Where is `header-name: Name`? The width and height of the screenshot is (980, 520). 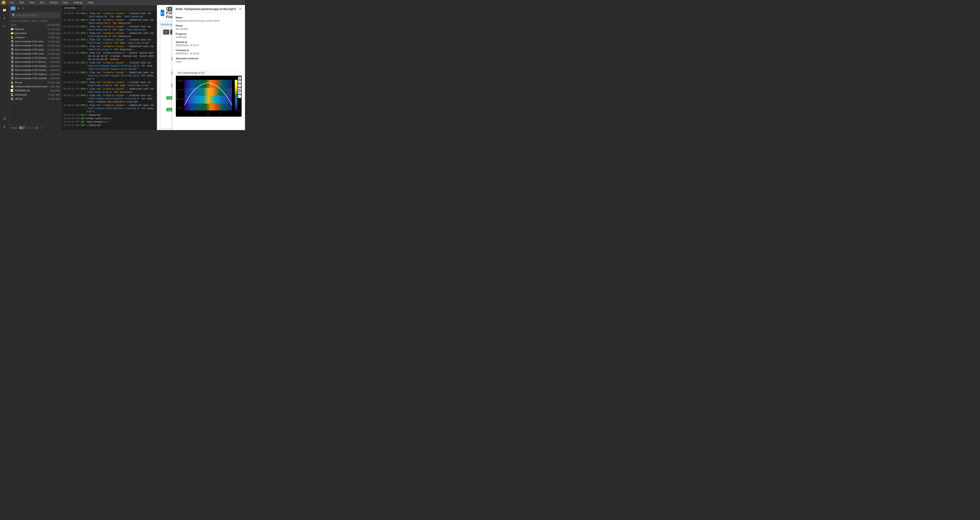 header-name: Name is located at coordinates (29, 25).